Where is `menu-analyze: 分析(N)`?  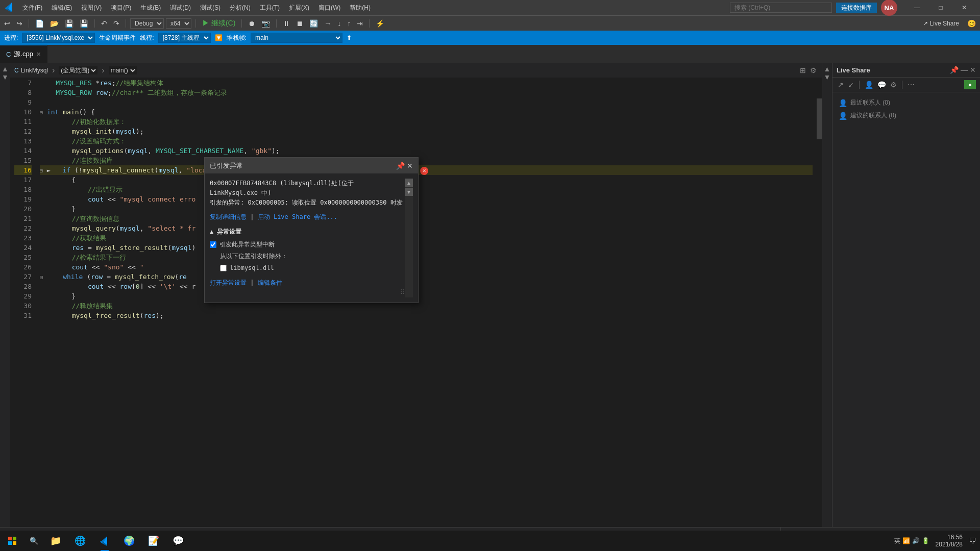 menu-analyze: 分析(N) is located at coordinates (240, 8).